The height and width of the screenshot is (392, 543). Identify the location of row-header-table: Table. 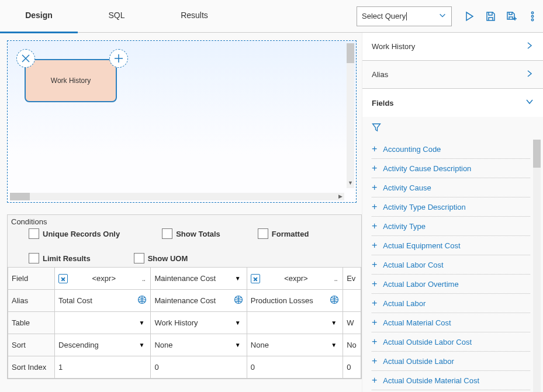
(32, 323).